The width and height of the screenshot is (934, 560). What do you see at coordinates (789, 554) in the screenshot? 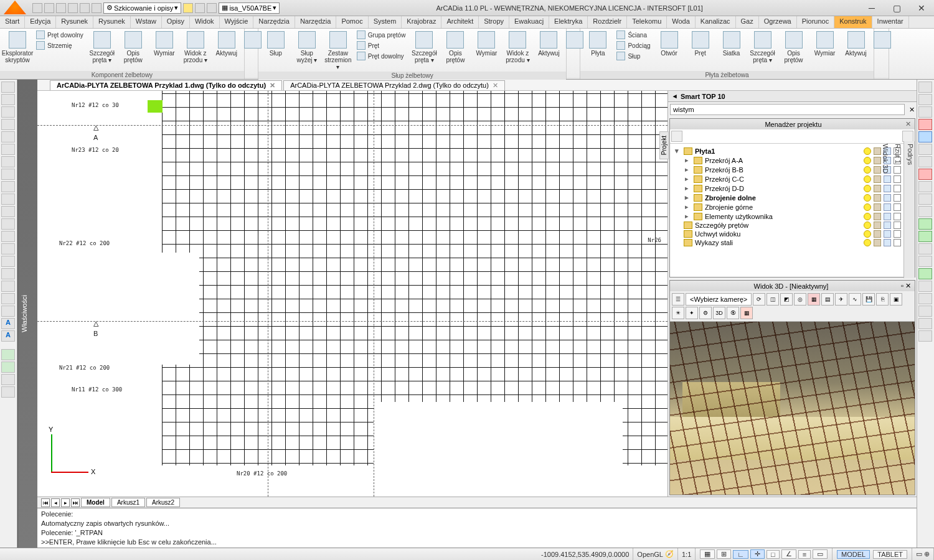
I see `otrack-toggle: ∠` at bounding box center [789, 554].